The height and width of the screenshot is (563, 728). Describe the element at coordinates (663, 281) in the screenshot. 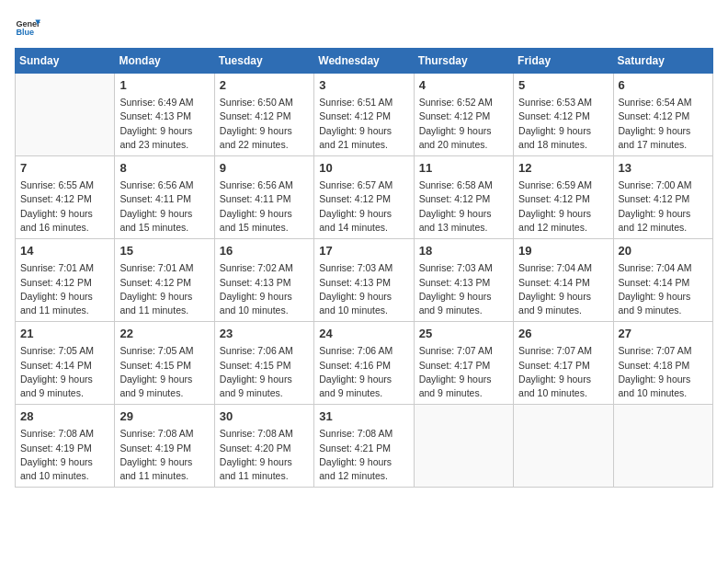

I see `calendar-cell: 20Sunrise: 7:04 AM Sunset: 4:14 PM Dayli…` at that location.